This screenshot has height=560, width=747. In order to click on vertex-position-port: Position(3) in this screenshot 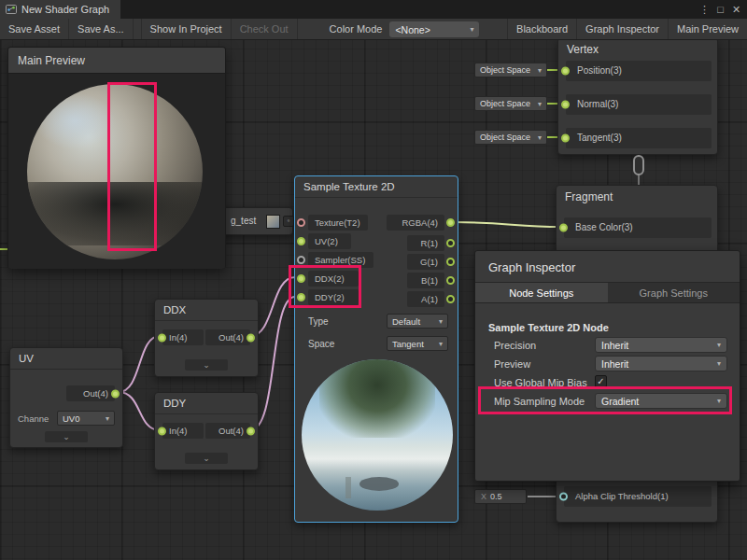, I will do `click(639, 71)`.